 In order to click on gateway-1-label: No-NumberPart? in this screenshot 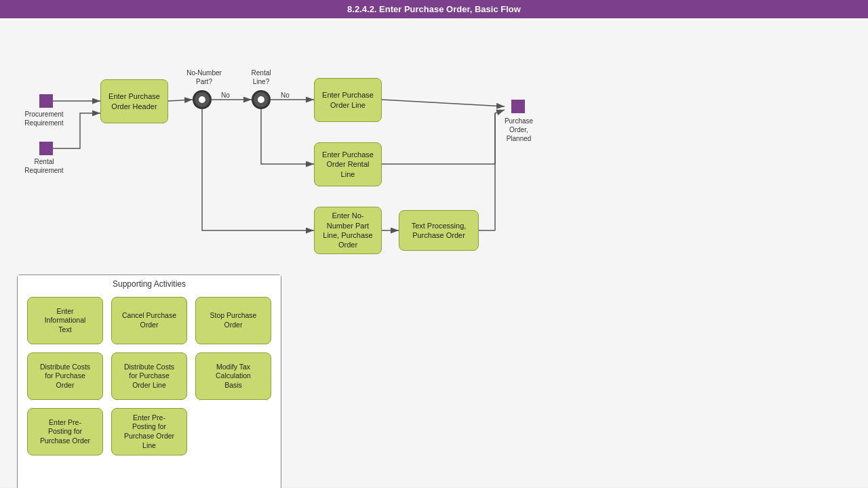, I will do `click(204, 77)`.